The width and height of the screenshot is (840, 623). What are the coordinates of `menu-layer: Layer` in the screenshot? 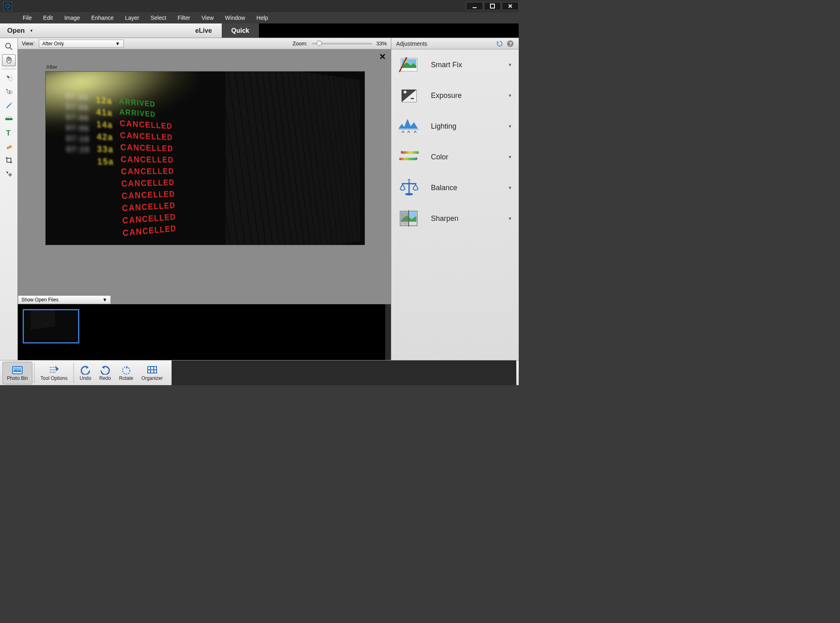 It's located at (132, 18).